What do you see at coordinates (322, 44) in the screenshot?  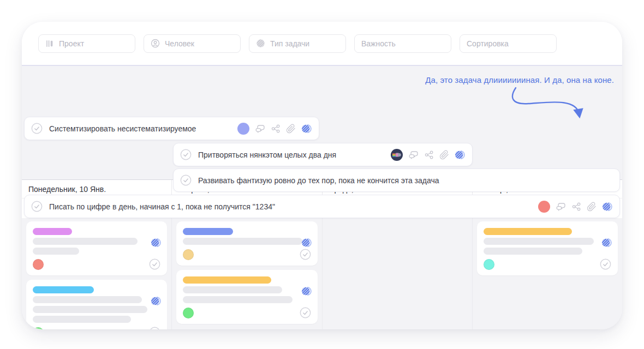 I see `filter-bar: ПроектЧеловекТип задачиВажностьСортировк…` at bounding box center [322, 44].